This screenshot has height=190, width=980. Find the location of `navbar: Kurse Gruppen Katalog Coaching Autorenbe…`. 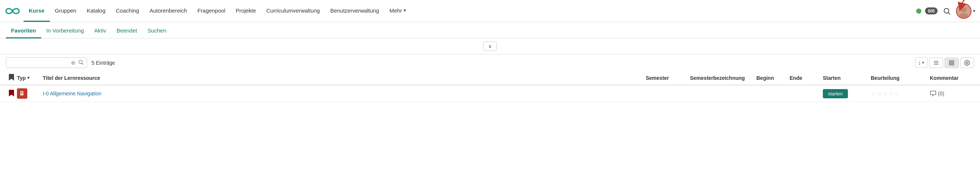

navbar: Kurse Gruppen Katalog Coaching Autorenbe… is located at coordinates (490, 11).